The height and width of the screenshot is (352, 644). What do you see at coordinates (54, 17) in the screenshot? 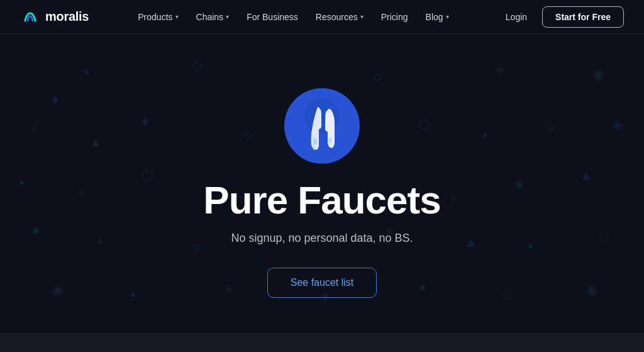
I see `logo: moralis` at bounding box center [54, 17].